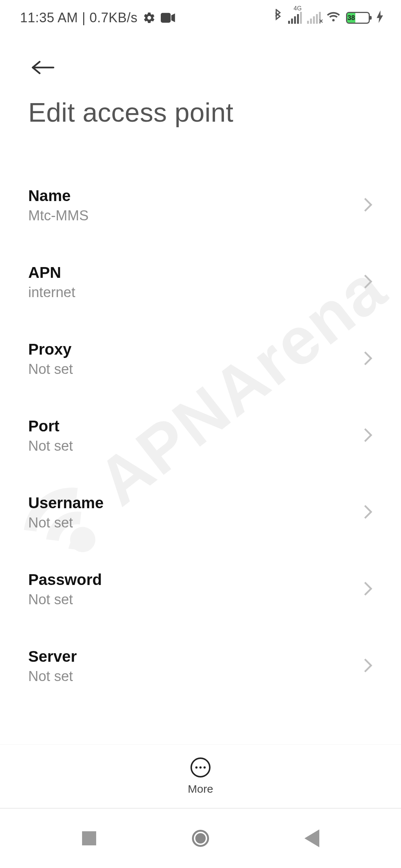 This screenshot has width=401, height=868. What do you see at coordinates (200, 716) in the screenshot?
I see `setting-mmsc: MMSC http://10.16.18.4:38090/was` at bounding box center [200, 716].